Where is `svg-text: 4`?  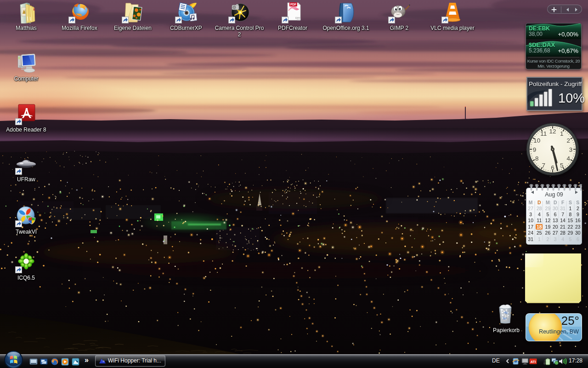 svg-text: 4 is located at coordinates (568, 158).